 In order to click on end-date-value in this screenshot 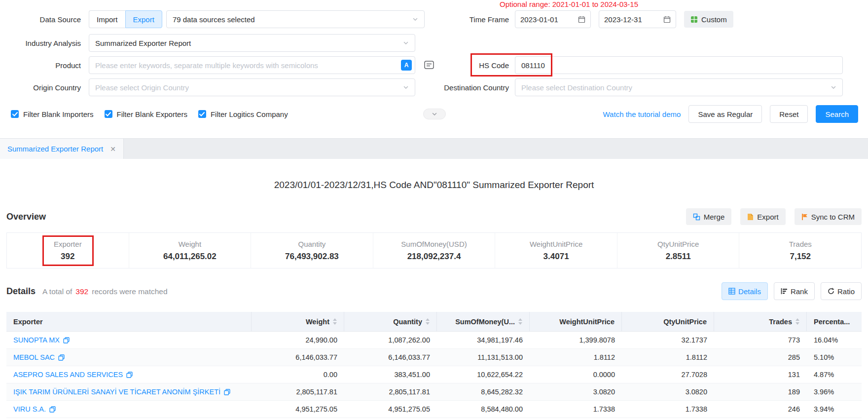, I will do `click(630, 20)`.